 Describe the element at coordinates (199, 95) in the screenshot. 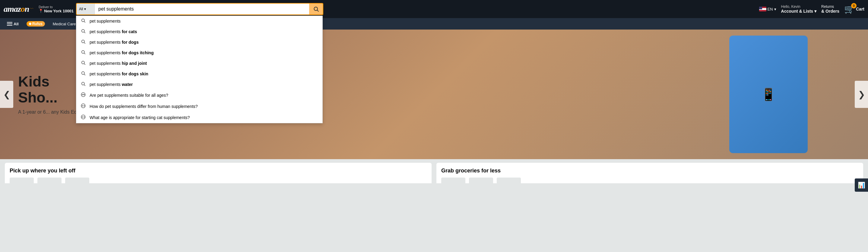

I see `autocomplete-question-item: Are pet supplements suitable for all age…` at that location.